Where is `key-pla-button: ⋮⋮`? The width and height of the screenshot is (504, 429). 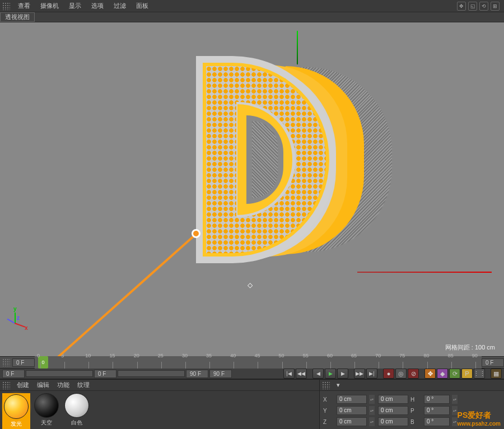
key-pla-button: ⋮⋮ is located at coordinates (479, 374).